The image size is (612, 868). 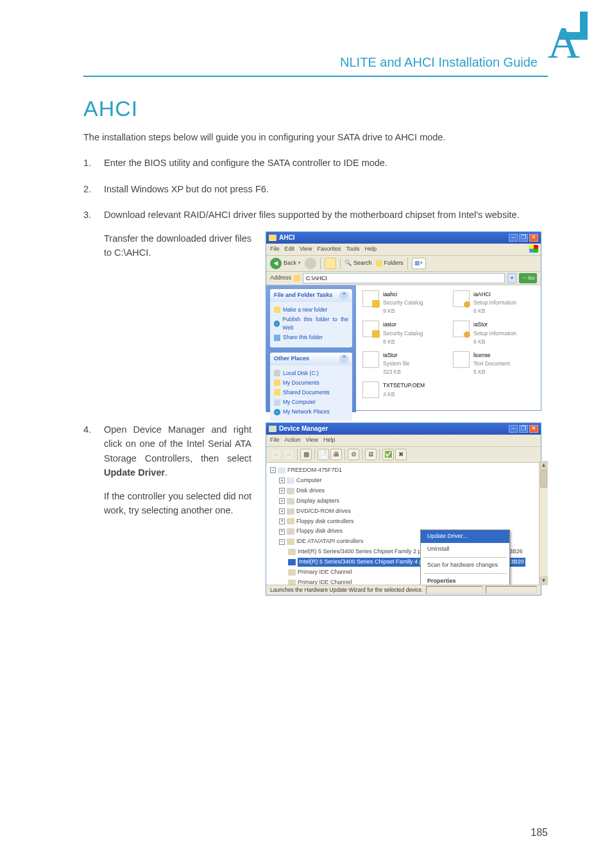 I want to click on folder-icon, so click(x=277, y=383).